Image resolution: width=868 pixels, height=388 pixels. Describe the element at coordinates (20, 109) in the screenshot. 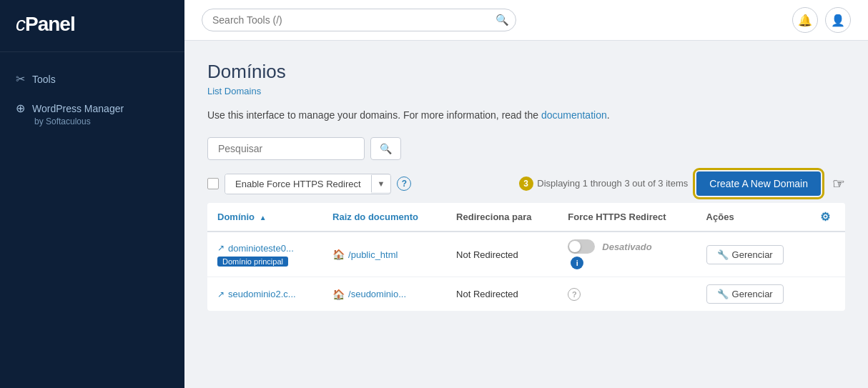

I see `wordpress-icon: ⊕` at that location.